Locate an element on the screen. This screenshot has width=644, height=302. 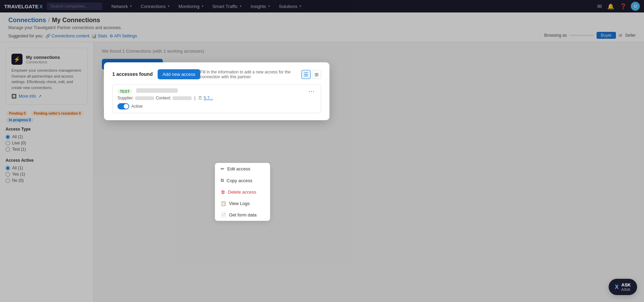
access-row: TEST ⋯ Supplier: Context: | 🗒 5.7... Act… is located at coordinates (217, 99).